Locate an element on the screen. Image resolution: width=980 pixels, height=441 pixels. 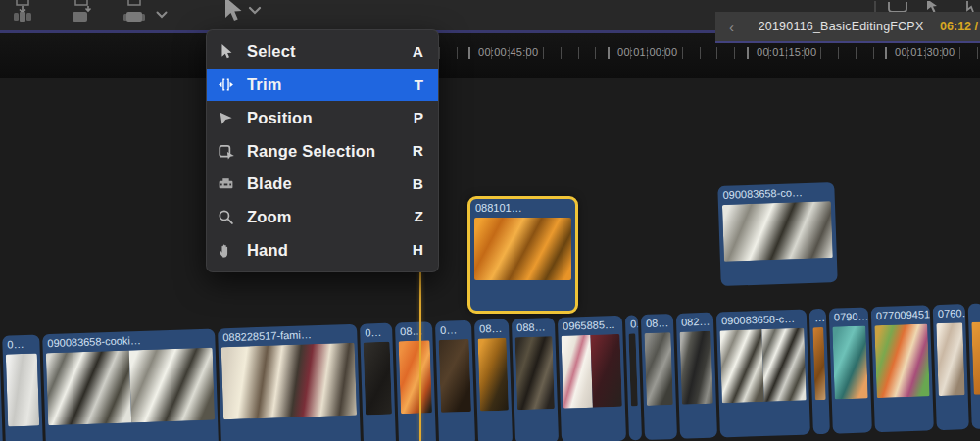
trim-icon is located at coordinates (232, 84).